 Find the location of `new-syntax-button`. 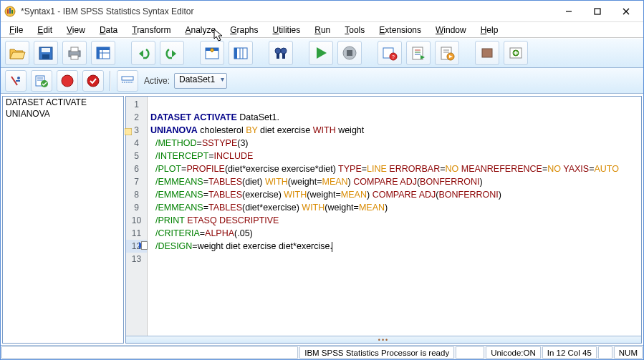

new-syntax-button is located at coordinates (447, 53).